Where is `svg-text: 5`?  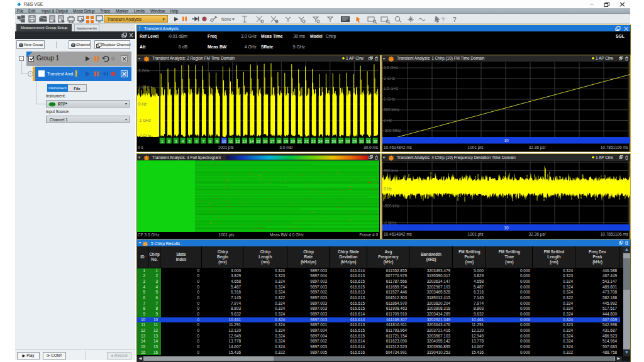
svg-text: 5 is located at coordinates (190, 141).